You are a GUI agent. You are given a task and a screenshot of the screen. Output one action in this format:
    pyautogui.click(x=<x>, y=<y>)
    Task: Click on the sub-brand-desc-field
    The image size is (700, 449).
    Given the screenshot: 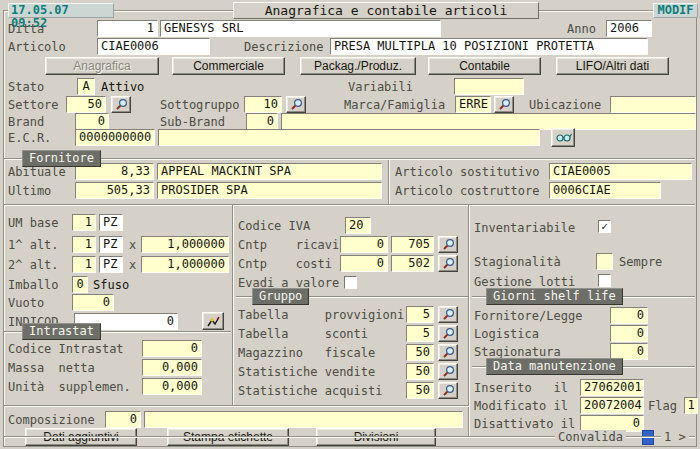 What is the action you would take?
    pyautogui.click(x=488, y=122)
    